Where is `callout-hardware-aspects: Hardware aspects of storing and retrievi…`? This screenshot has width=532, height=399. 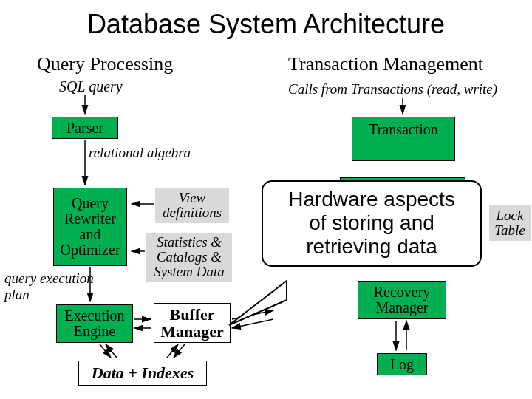 callout-hardware-aspects: Hardware aspects of storing and retrievi… is located at coordinates (372, 223).